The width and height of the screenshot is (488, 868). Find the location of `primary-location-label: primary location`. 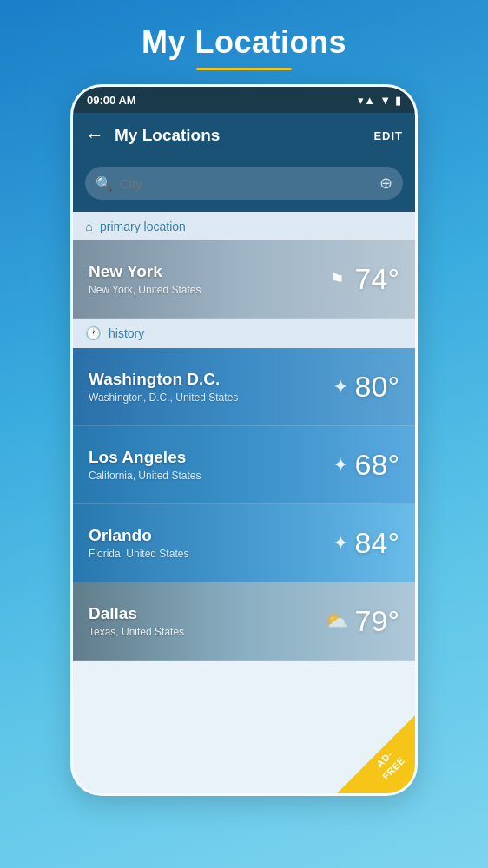

primary-location-label: primary location is located at coordinates (142, 227).